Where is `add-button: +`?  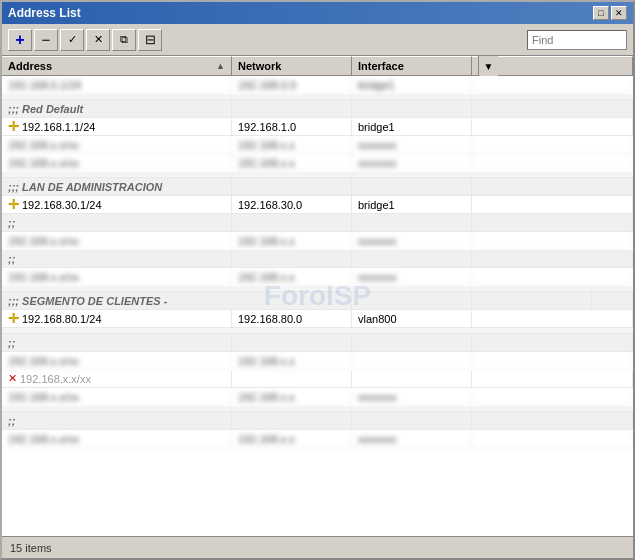
add-button: + is located at coordinates (20, 40).